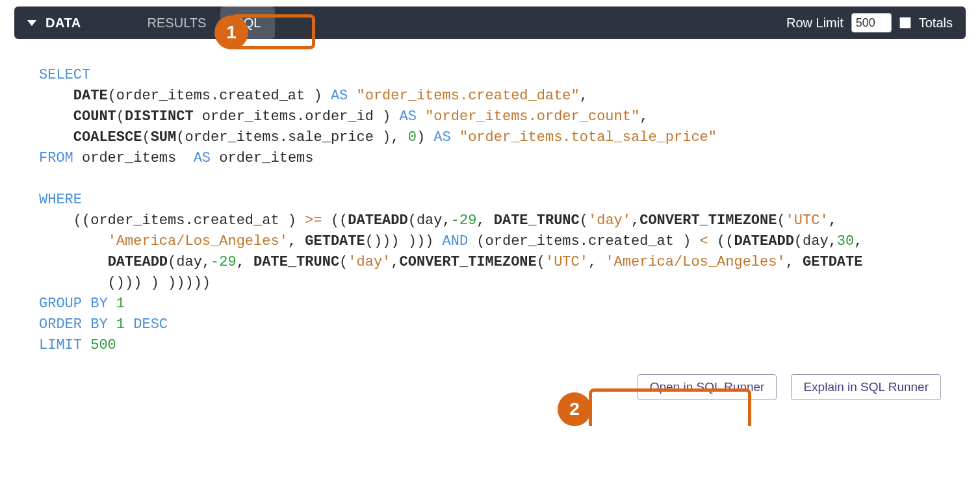 Image resolution: width=980 pixels, height=482 pixels. What do you see at coordinates (32, 23) in the screenshot?
I see `caret-down-icon` at bounding box center [32, 23].